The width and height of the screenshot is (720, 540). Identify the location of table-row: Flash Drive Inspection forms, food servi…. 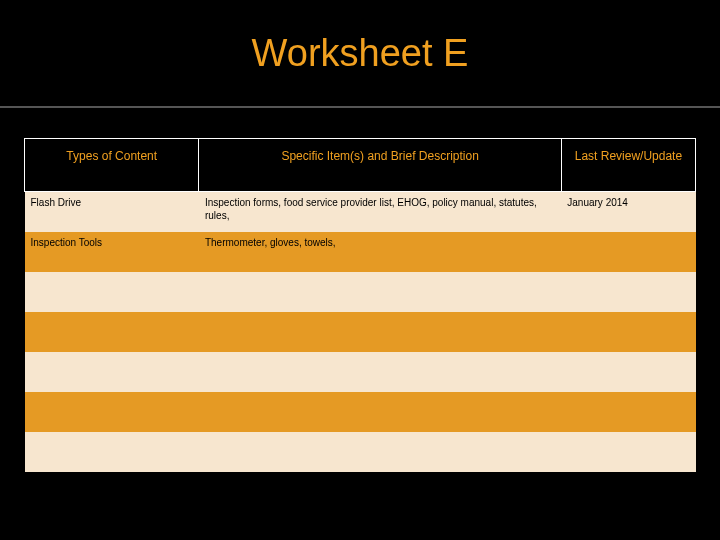
(360, 212).